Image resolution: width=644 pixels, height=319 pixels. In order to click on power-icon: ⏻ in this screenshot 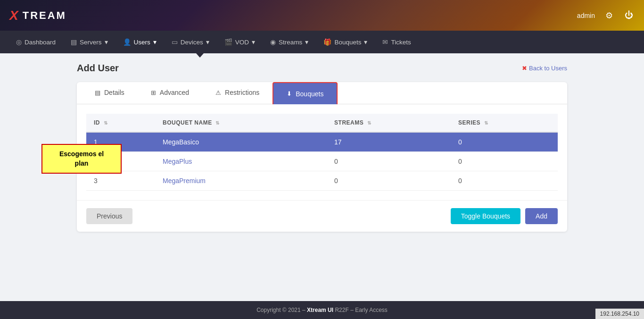, I will do `click(629, 16)`.